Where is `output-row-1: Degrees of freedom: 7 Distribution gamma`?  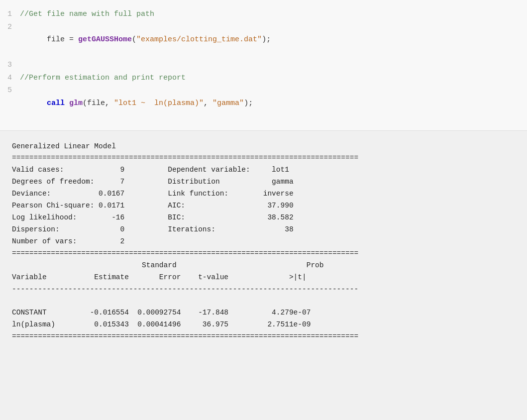
output-row-1: Degrees of freedom: 7 Distribution gamma is located at coordinates (153, 182).